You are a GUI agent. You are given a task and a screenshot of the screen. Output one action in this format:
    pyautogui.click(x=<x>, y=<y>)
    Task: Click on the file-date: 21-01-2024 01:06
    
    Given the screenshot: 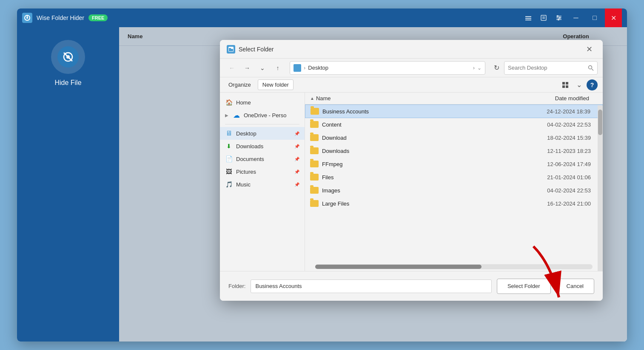 What is the action you would take?
    pyautogui.click(x=559, y=178)
    